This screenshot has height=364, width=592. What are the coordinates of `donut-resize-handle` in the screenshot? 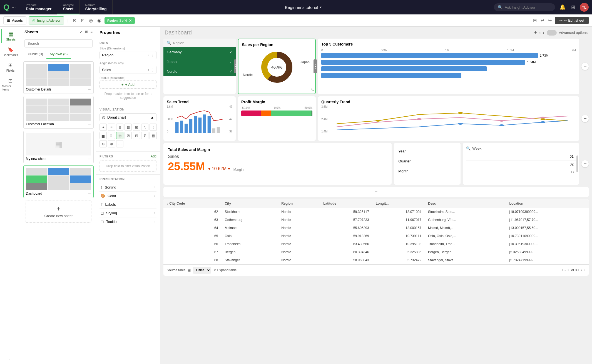 It's located at (315, 66).